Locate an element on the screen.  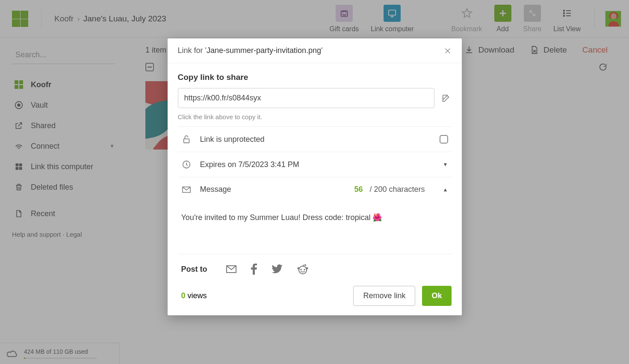
post-to-label: Post to is located at coordinates (194, 269).